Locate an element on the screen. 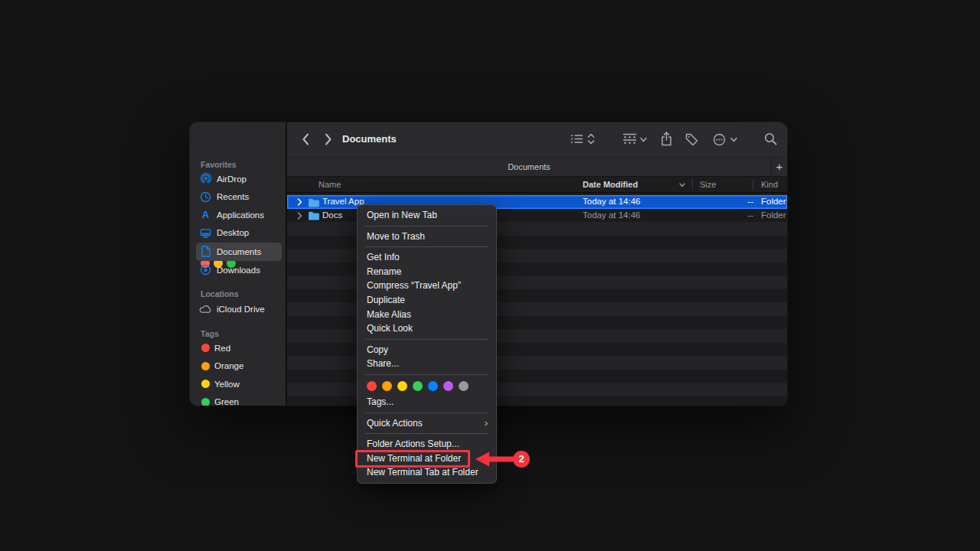 This screenshot has width=980, height=551. annotation-highlight-box is located at coordinates (413, 459).